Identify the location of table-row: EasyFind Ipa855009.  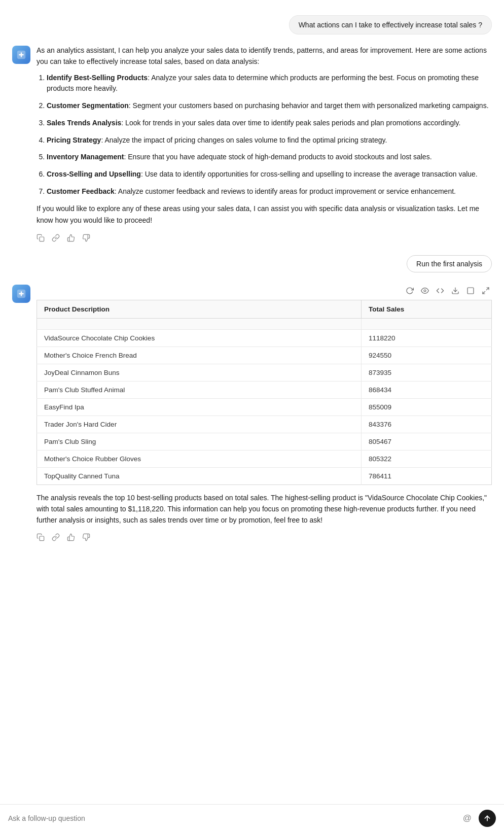
(265, 407).